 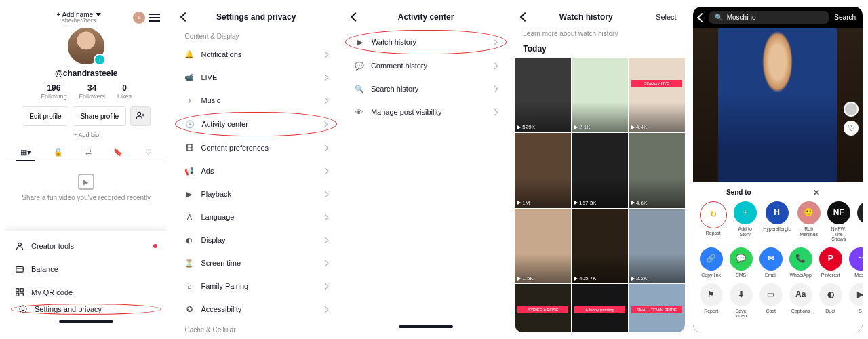 I want to click on share-target: HHyperallergic, so click(x=777, y=222).